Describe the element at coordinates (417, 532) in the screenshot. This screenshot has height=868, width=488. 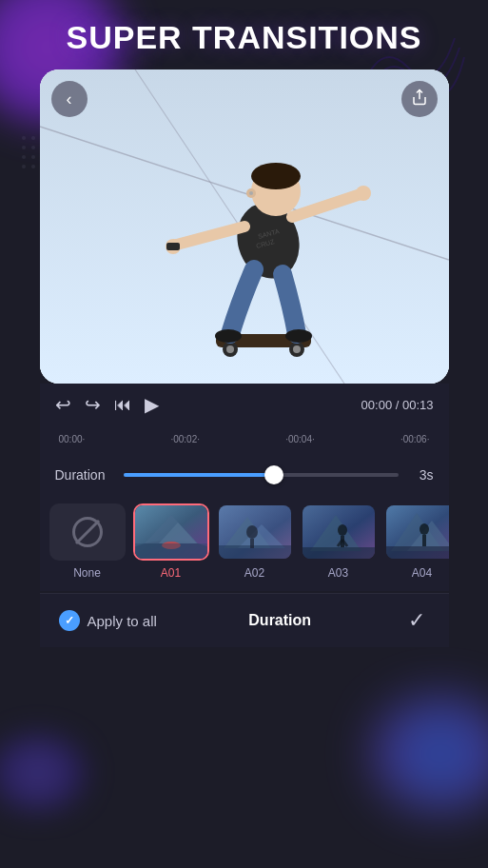
I see `transition-a04-thumb` at that location.